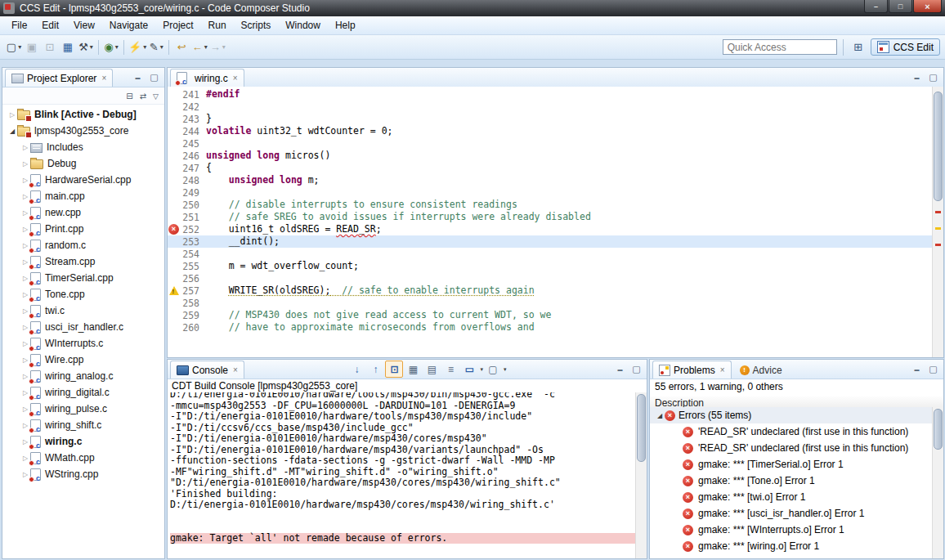  What do you see at coordinates (59, 78) in the screenshot?
I see `tab-project-explorer: Project Explorer` at bounding box center [59, 78].